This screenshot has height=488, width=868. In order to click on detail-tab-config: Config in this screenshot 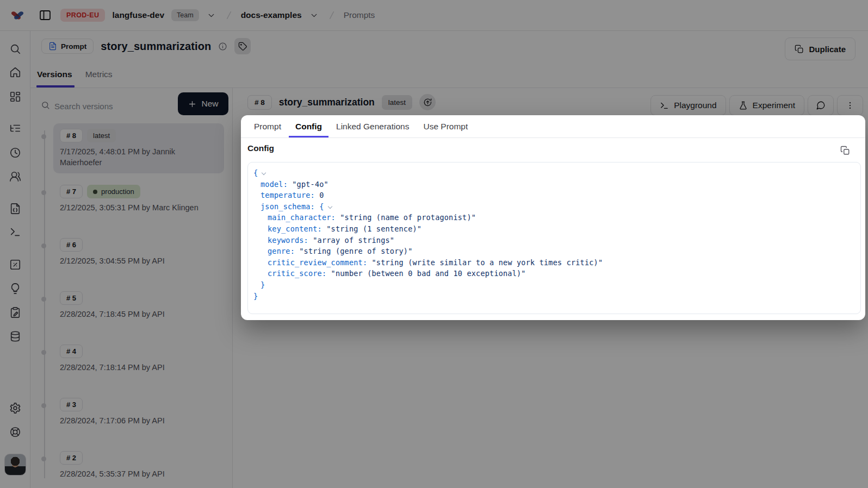, I will do `click(309, 126)`.